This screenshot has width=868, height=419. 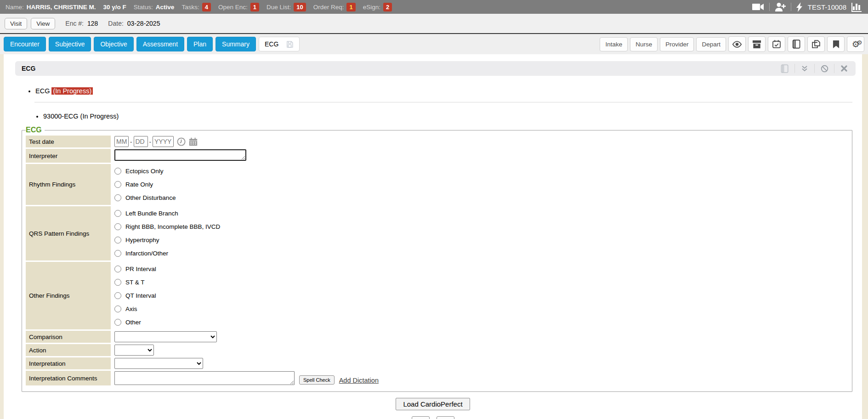 What do you see at coordinates (777, 44) in the screenshot?
I see `calendar-check-icon-button` at bounding box center [777, 44].